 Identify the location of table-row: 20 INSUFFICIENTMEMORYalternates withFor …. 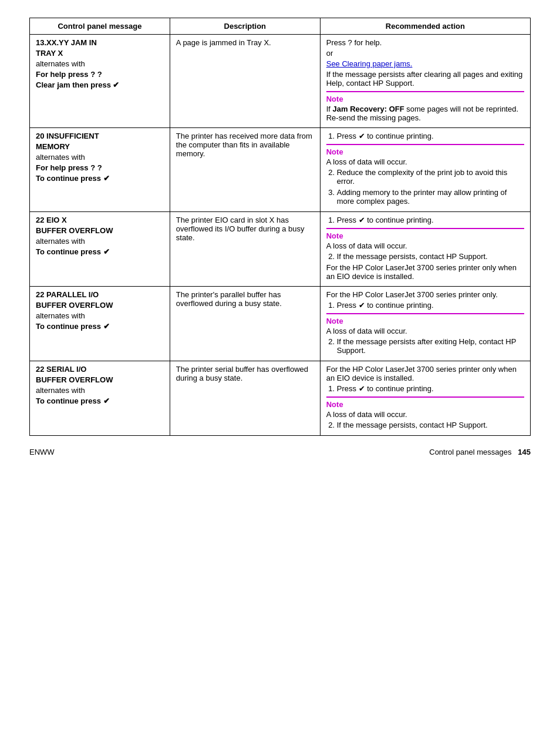
(281, 170).